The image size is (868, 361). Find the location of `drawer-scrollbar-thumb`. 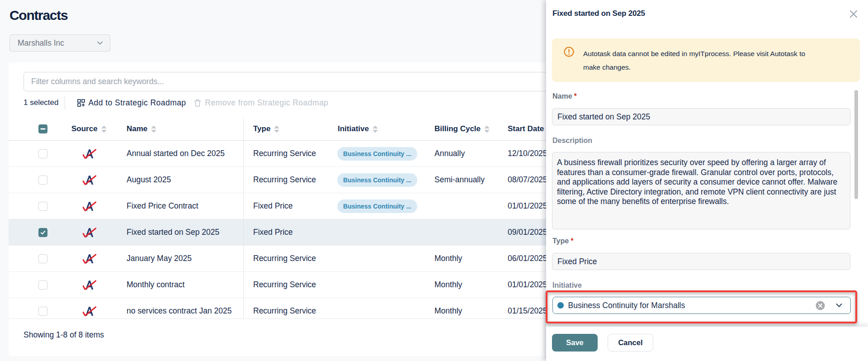

drawer-scrollbar-thumb is located at coordinates (856, 145).